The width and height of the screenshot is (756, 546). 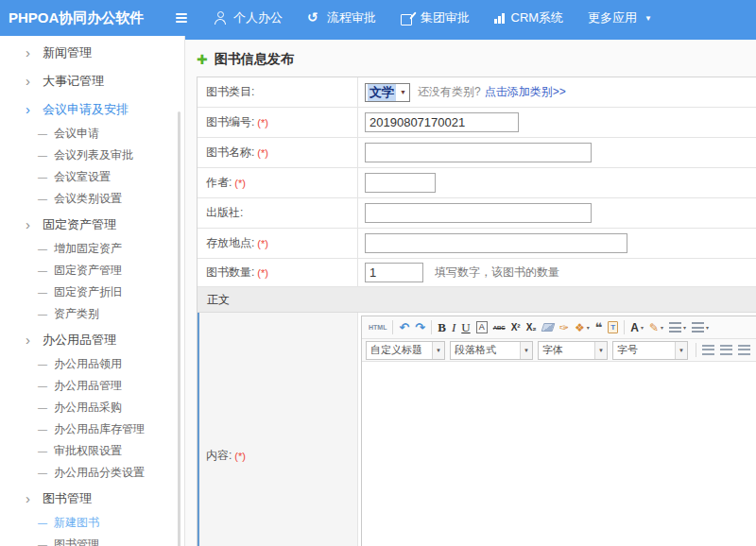 I want to click on sidebar-item-meeting-list: —会议列表及审批, so click(x=93, y=155).